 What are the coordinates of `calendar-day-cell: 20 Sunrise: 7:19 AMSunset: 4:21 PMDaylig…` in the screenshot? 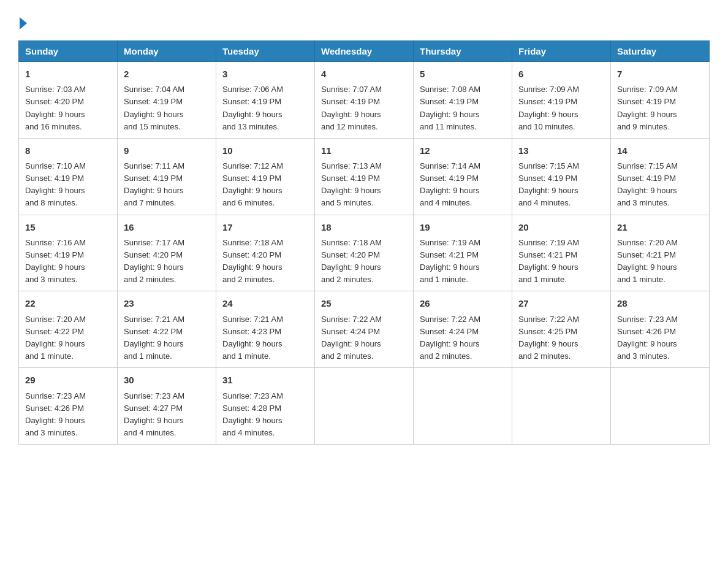 It's located at (561, 253).